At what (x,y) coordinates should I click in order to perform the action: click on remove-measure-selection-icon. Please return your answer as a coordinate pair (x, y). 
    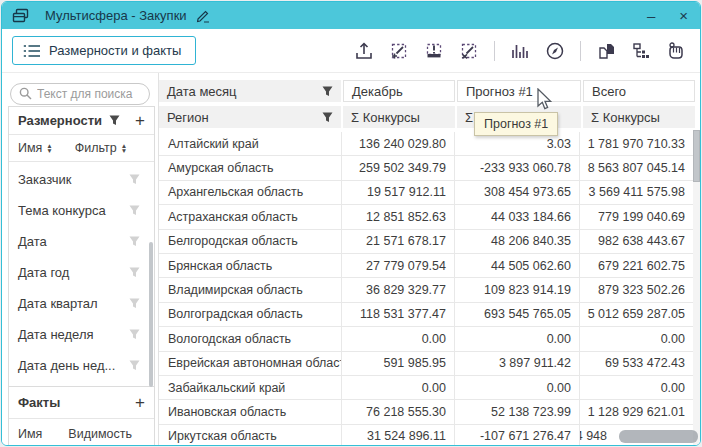
    Looking at the image, I should click on (469, 51).